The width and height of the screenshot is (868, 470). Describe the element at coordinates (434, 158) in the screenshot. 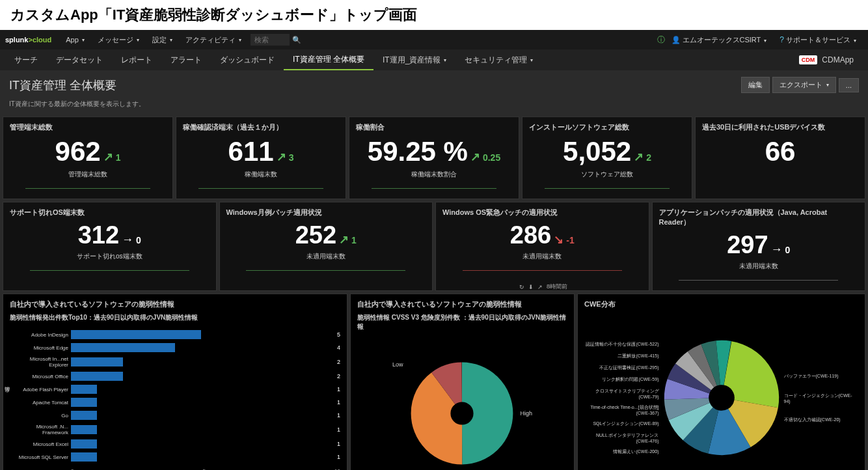

I see `kpi-card: 稼働割合 59.25 % ↗ 0.25 稼働端末数割合` at that location.